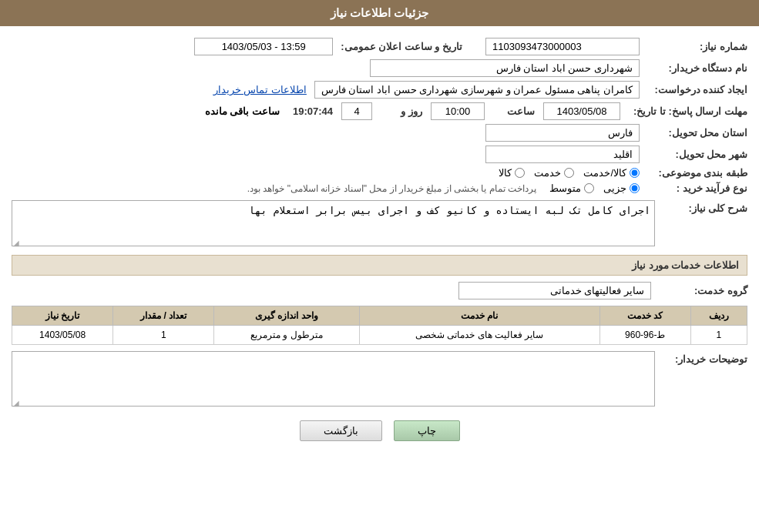 The width and height of the screenshot is (759, 532). I want to click on sharh-textarea, so click(333, 223).